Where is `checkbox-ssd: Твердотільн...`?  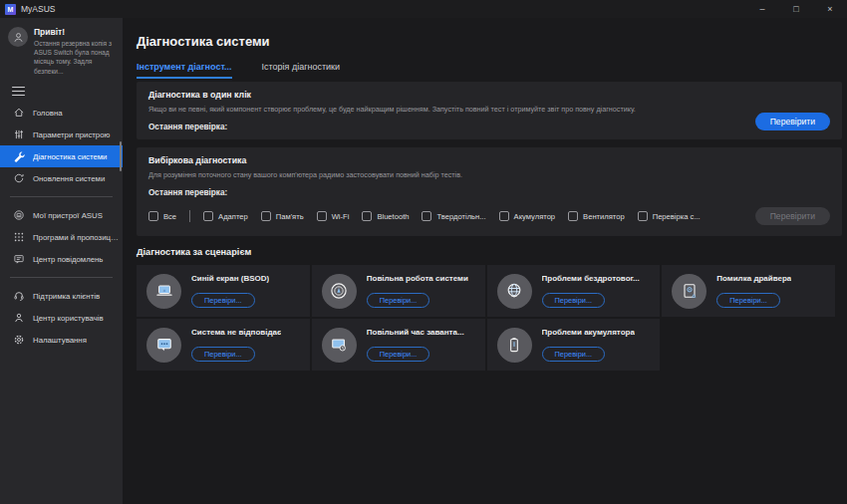 checkbox-ssd: Твердотільн... is located at coordinates (453, 216).